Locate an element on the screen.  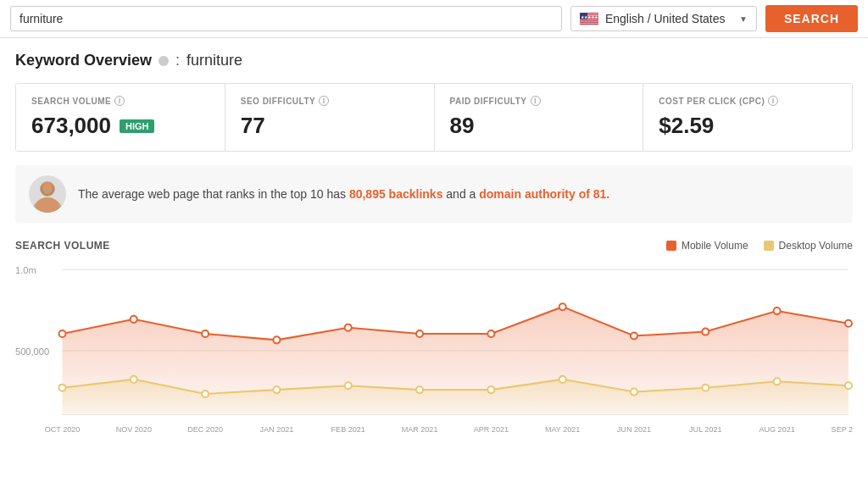
insight-authority: domain authority of 81. is located at coordinates (544, 194).